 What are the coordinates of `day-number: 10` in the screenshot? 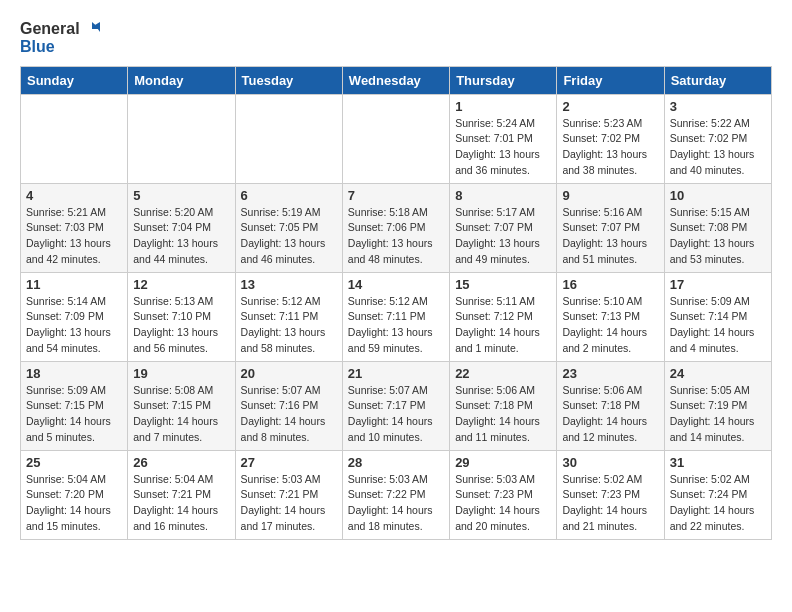 It's located at (718, 196).